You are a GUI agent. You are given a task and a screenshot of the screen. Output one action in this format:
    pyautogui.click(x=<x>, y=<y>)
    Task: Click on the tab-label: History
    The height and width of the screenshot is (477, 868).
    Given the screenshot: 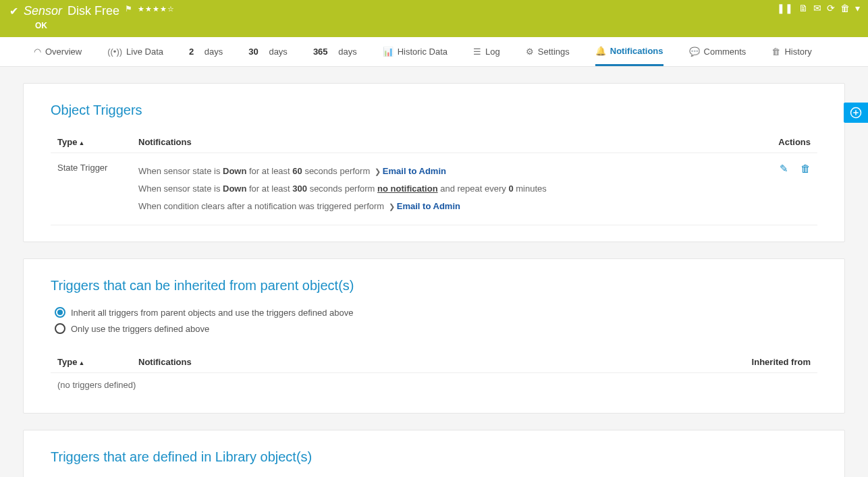 What is the action you would take?
    pyautogui.click(x=798, y=51)
    